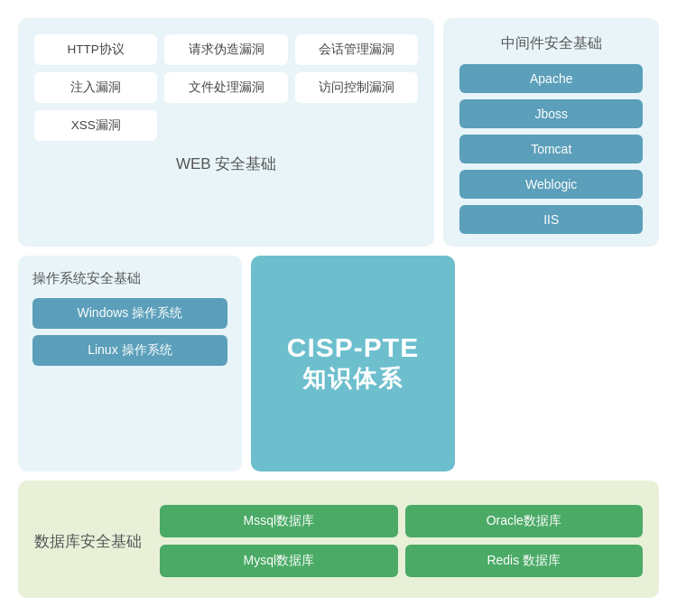 The image size is (677, 616). Describe the element at coordinates (551, 184) in the screenshot. I see `middleware-item-weblogic: Weblogic` at that location.